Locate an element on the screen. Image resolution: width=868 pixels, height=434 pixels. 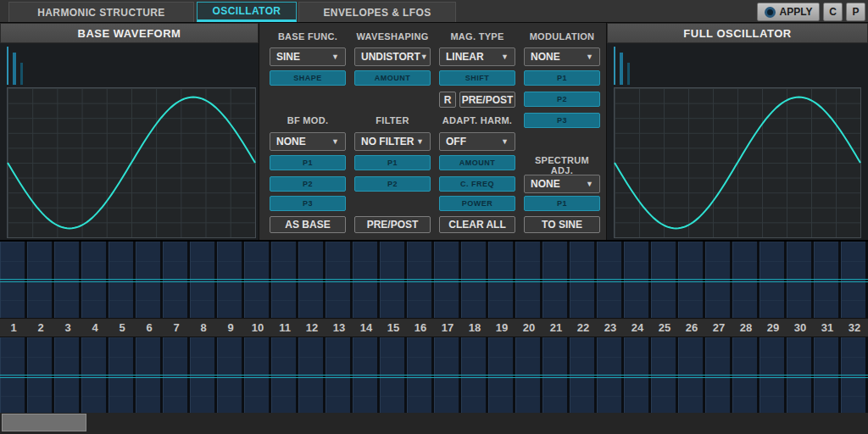
adapt-amount-button: AMOUNT is located at coordinates (477, 163).